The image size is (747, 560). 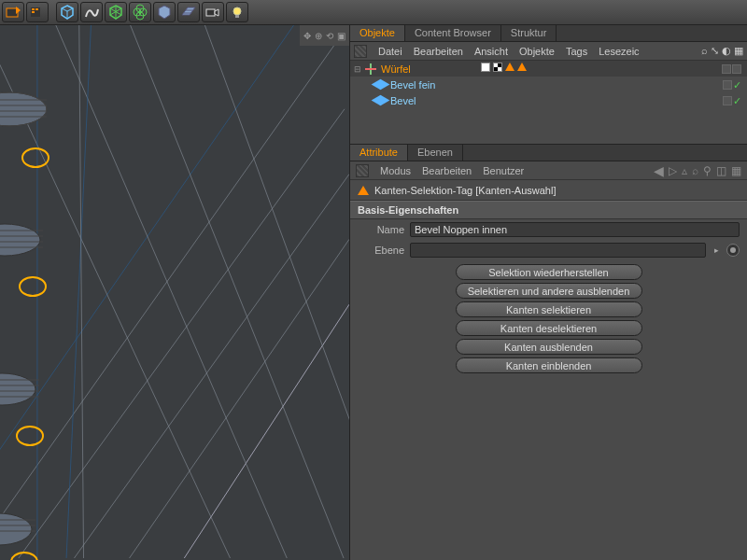 I want to click on tool-spline, so click(x=92, y=12).